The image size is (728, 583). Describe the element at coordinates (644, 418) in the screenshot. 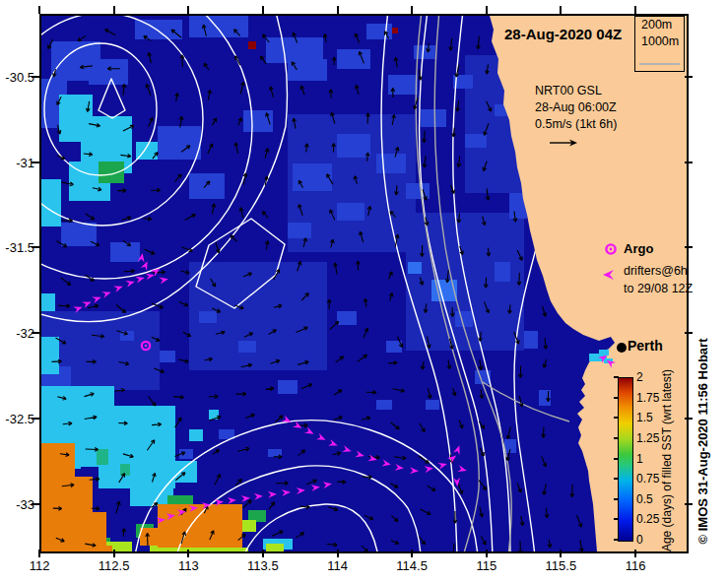

I see `colorbar-tick-label: 1.5` at that location.